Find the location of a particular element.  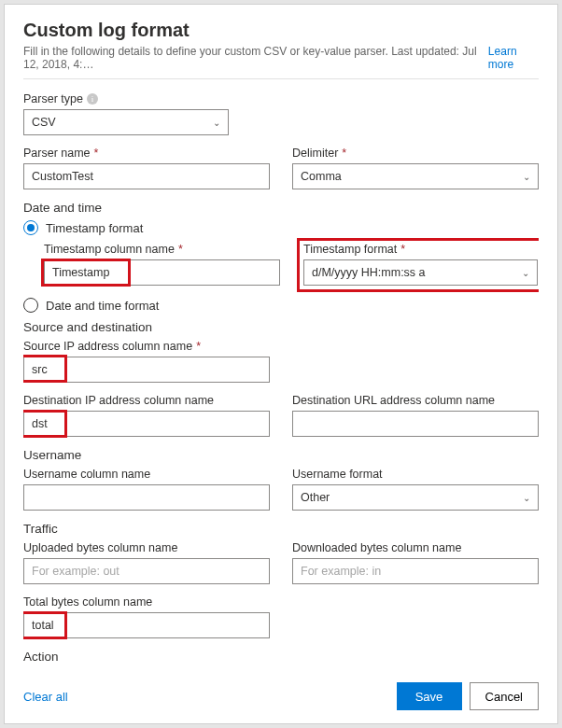

section-username: Username is located at coordinates (281, 455).